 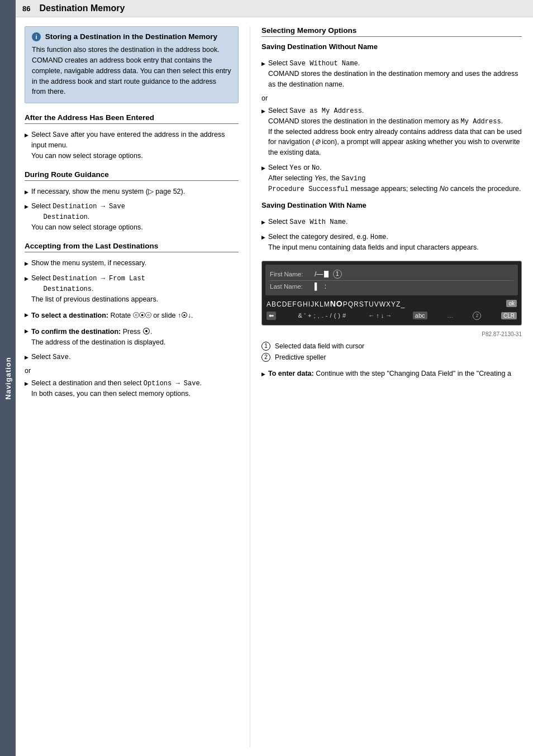 I want to click on bullet-item: ▶ Select Destination → From Last Destina…, so click(x=132, y=289).